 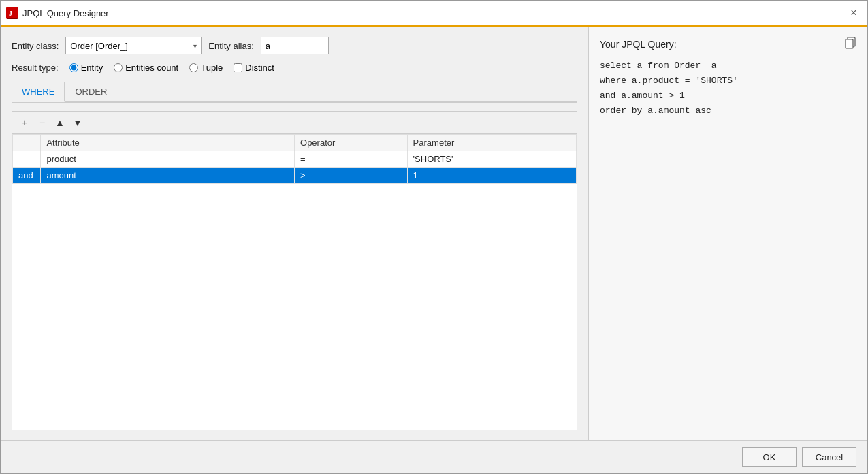 What do you see at coordinates (167, 159) in the screenshot?
I see `row1-attribute: product` at bounding box center [167, 159].